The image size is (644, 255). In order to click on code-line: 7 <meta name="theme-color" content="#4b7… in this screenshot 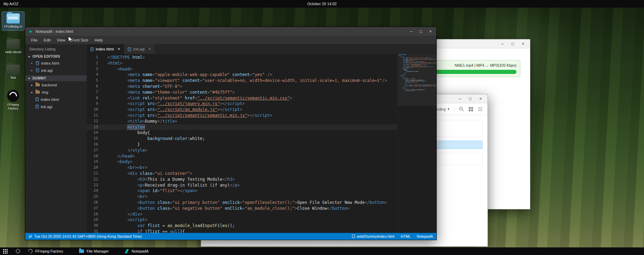, I will do `click(242, 93)`.